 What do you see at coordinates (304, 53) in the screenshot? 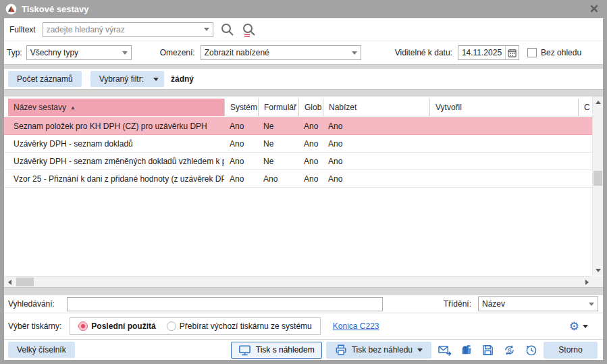
I see `type-filter-row: Typ: Všechny typy Omezení: Zobrazit nabí…` at bounding box center [304, 53].